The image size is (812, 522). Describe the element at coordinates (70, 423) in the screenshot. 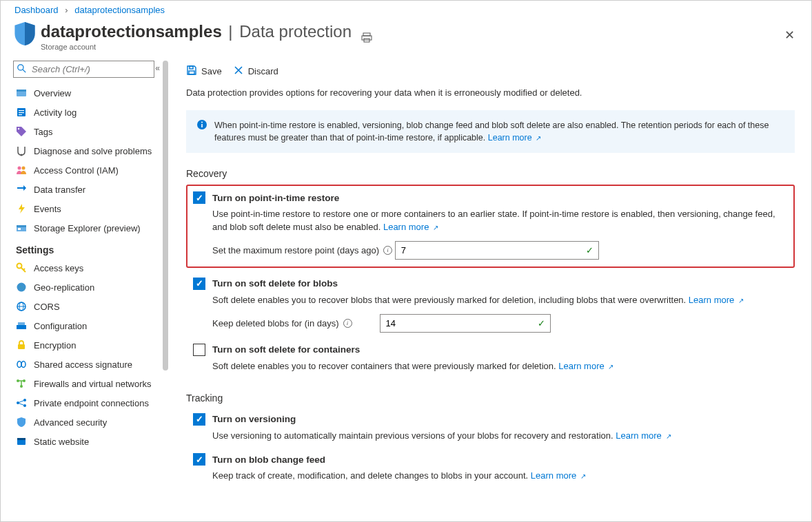

I see `sidebar-item-label: Advanced security` at that location.